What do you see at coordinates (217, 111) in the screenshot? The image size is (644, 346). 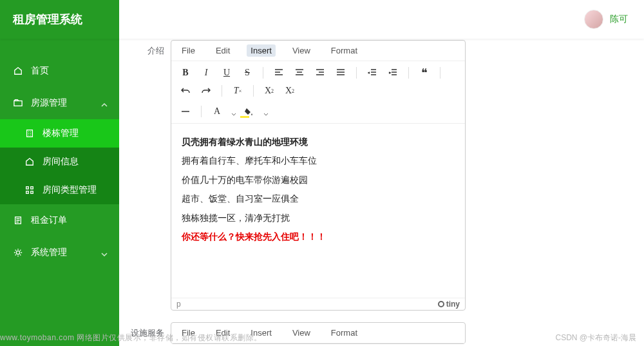 I see `forecolor-button: A` at bounding box center [217, 111].